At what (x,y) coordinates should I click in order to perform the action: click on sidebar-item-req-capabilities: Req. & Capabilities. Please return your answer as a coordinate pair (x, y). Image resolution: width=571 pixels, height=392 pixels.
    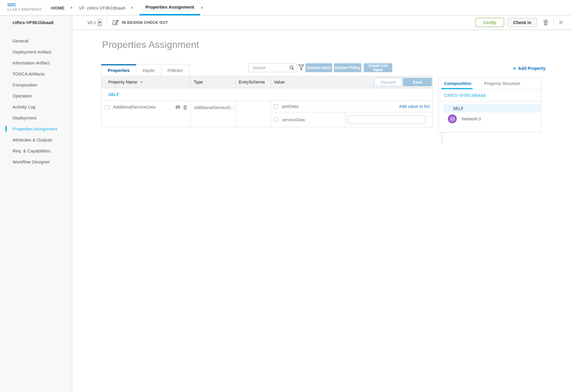
    Looking at the image, I should click on (36, 151).